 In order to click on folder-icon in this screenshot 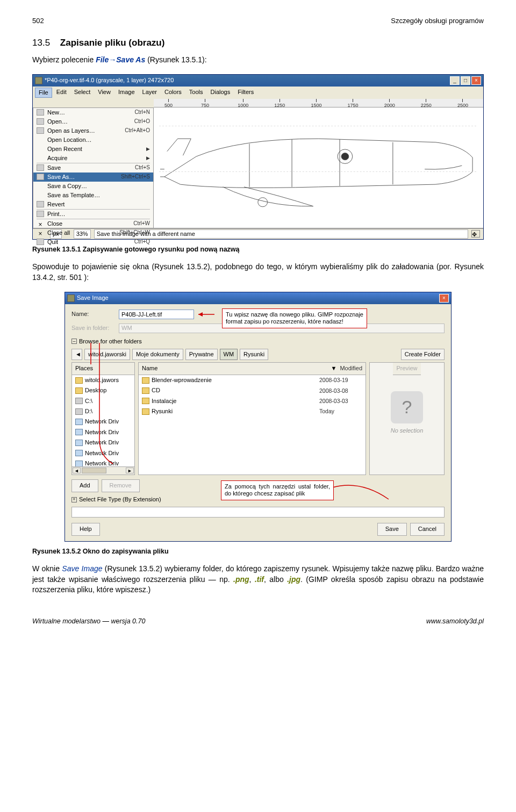, I will do `click(146, 412)`.